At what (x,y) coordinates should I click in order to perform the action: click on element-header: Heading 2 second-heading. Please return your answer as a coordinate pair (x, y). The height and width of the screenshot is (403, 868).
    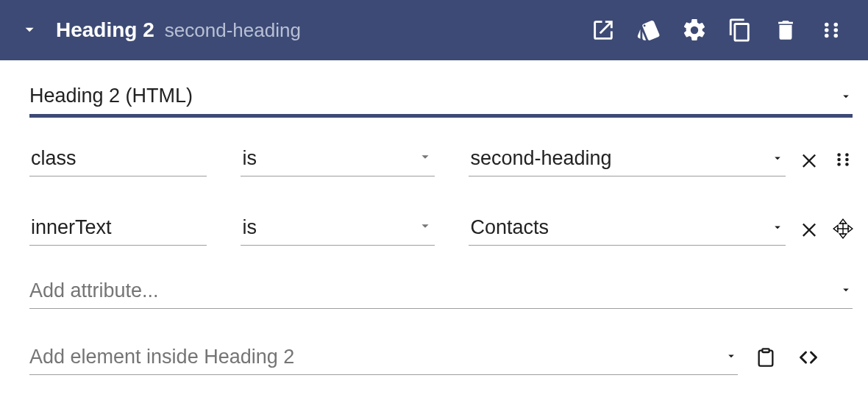
    Looking at the image, I should click on (434, 30).